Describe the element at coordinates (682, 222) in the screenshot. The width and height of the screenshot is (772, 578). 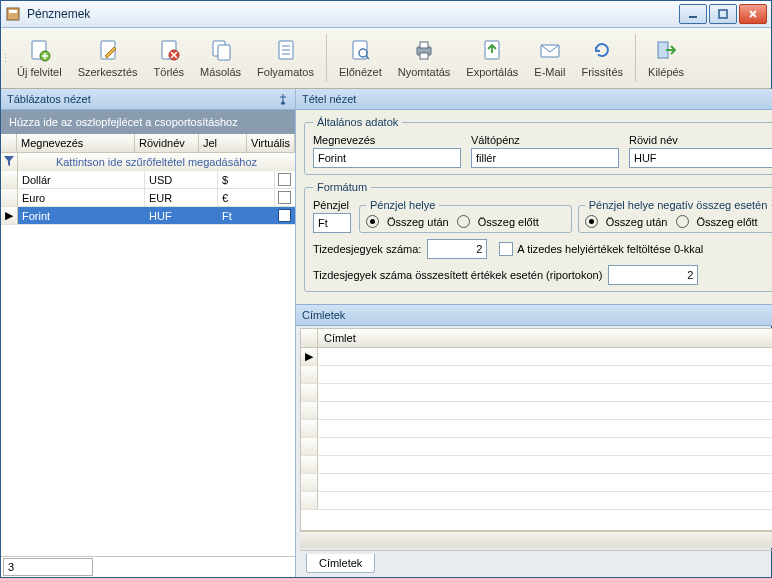
I see `sign-neg-before-radio` at that location.